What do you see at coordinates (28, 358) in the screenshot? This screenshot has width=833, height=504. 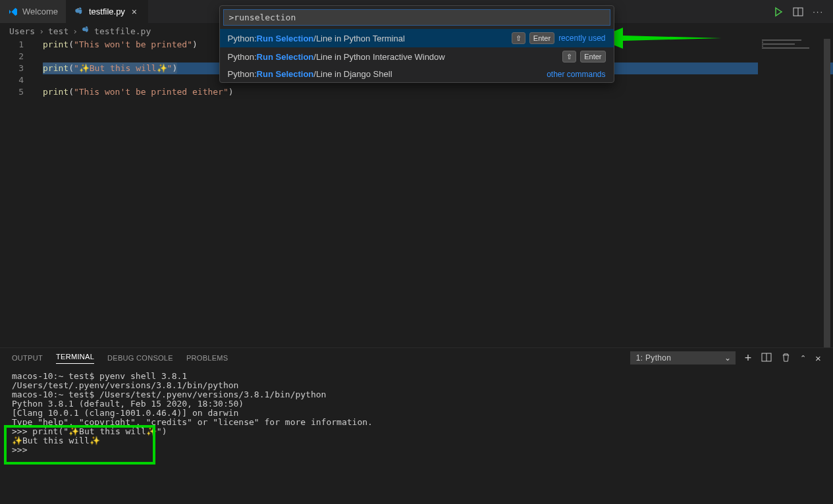 I see `panel-tab-output: OUTPUT` at bounding box center [28, 358].